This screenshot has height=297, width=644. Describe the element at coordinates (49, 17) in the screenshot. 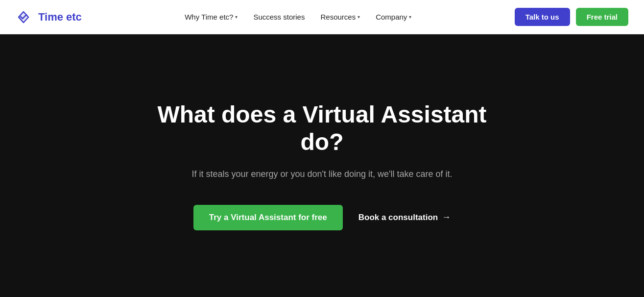

I see `logo-link: Time etc` at that location.